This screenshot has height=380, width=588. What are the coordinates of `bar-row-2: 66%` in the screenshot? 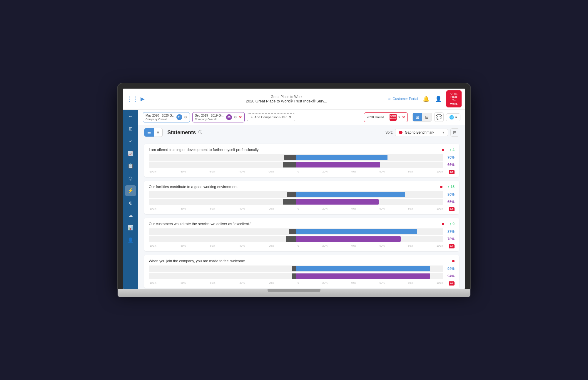 It's located at (302, 165).